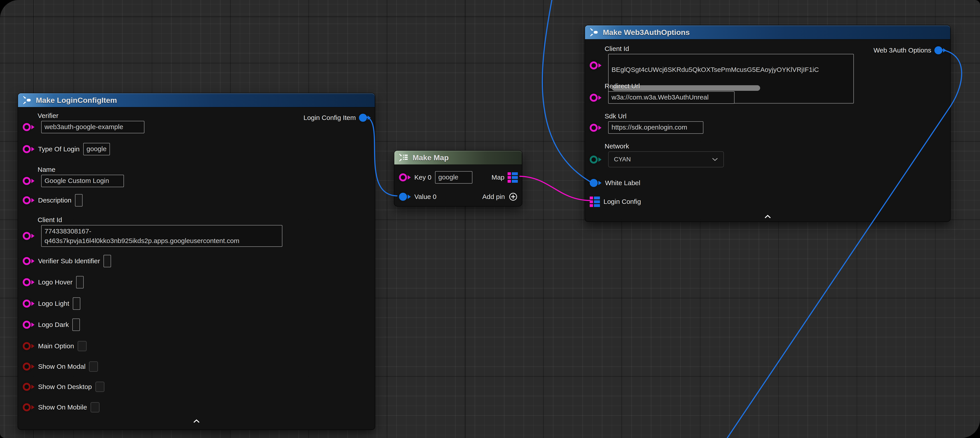  Describe the element at coordinates (59, 149) in the screenshot. I see `type-of-login-label: Type Of Login` at that location.